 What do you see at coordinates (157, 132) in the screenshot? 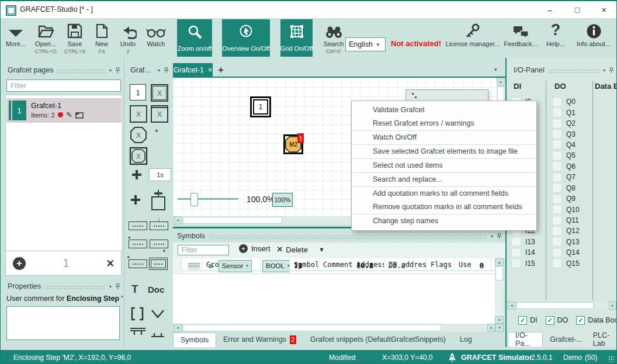
I see `tool-star: *` at bounding box center [157, 132].